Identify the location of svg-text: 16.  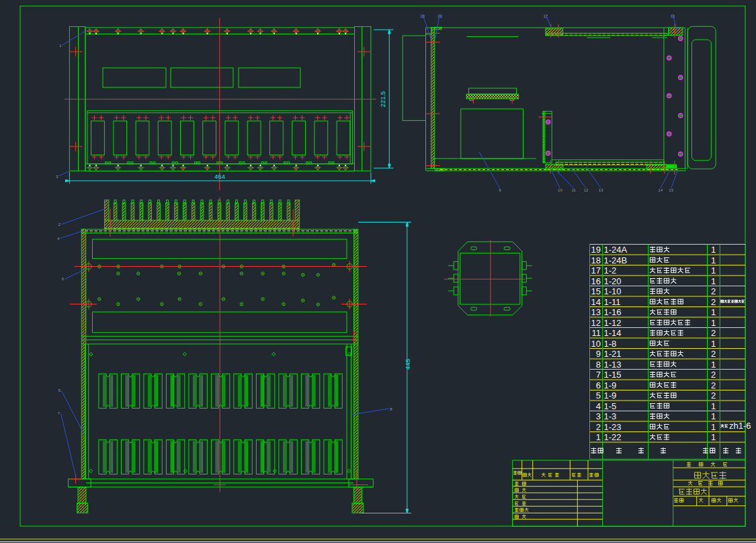
(596, 281).